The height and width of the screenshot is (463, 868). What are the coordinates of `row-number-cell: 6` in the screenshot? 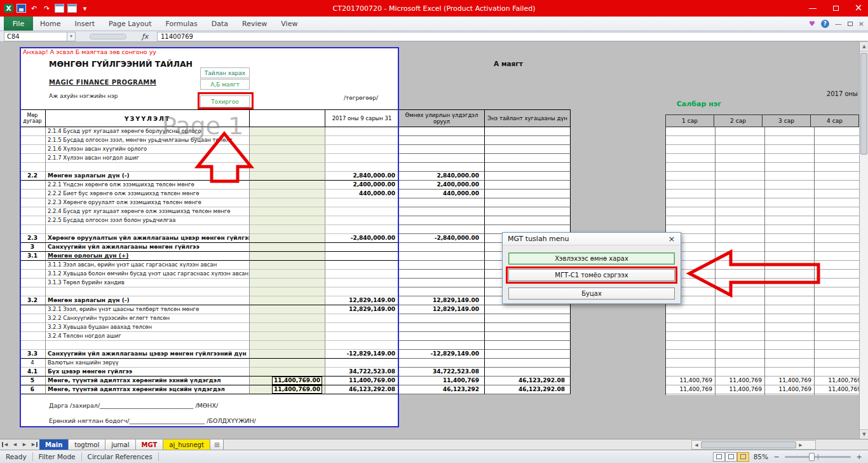 It's located at (33, 390).